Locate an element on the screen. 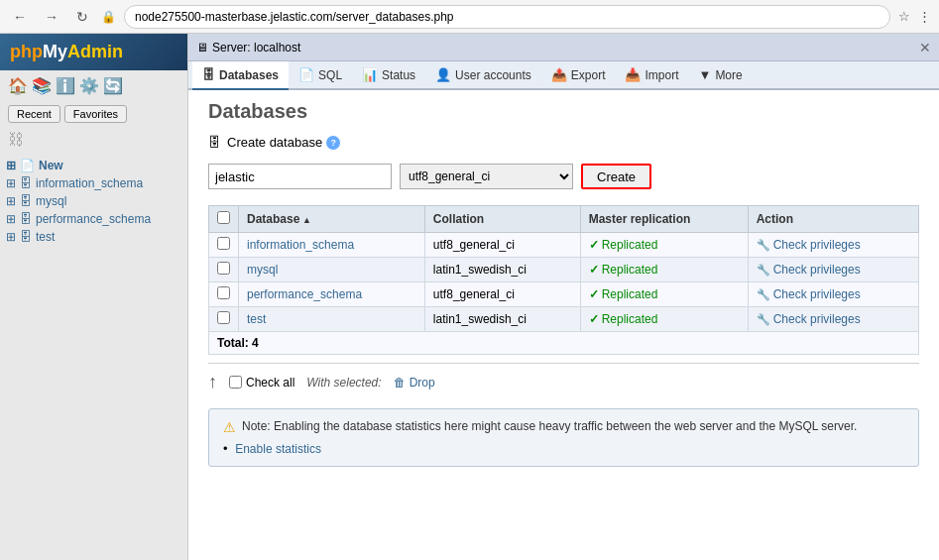  check-icon: ✓ is located at coordinates (594, 319).